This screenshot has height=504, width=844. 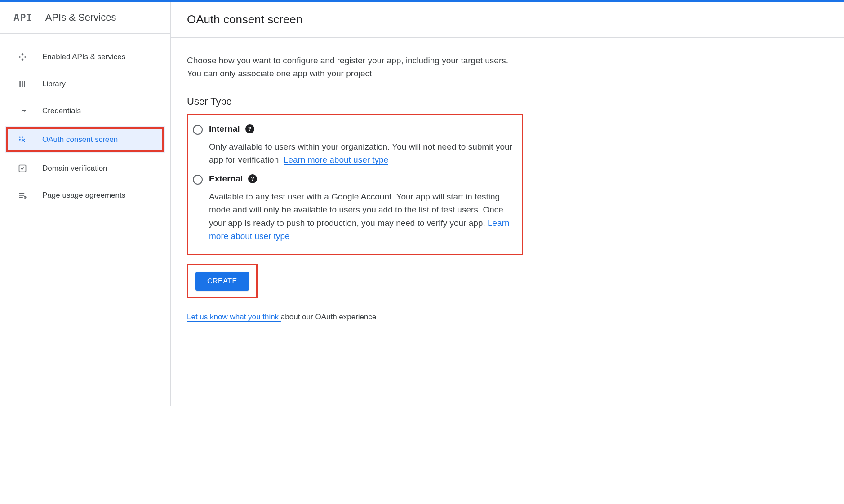 I want to click on radio-external-label: External, so click(x=226, y=179).